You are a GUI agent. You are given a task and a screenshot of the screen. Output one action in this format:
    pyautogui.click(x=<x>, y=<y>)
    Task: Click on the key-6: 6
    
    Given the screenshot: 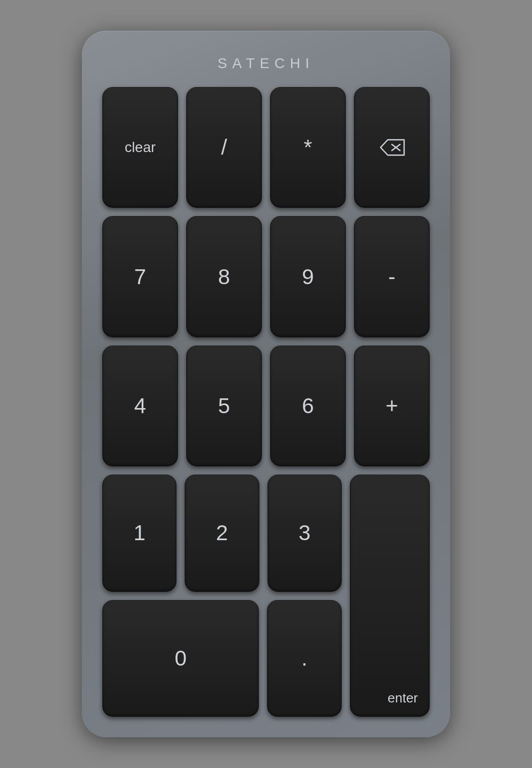 What is the action you would take?
    pyautogui.click(x=308, y=406)
    